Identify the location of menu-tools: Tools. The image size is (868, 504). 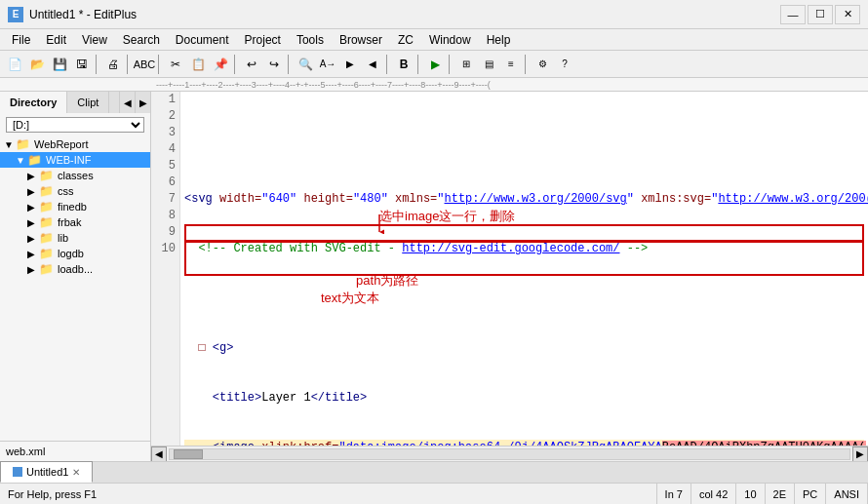
(310, 40).